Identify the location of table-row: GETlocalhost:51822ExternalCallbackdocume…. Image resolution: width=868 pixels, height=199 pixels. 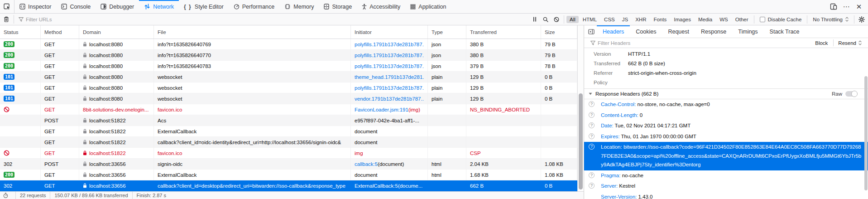
(289, 131).